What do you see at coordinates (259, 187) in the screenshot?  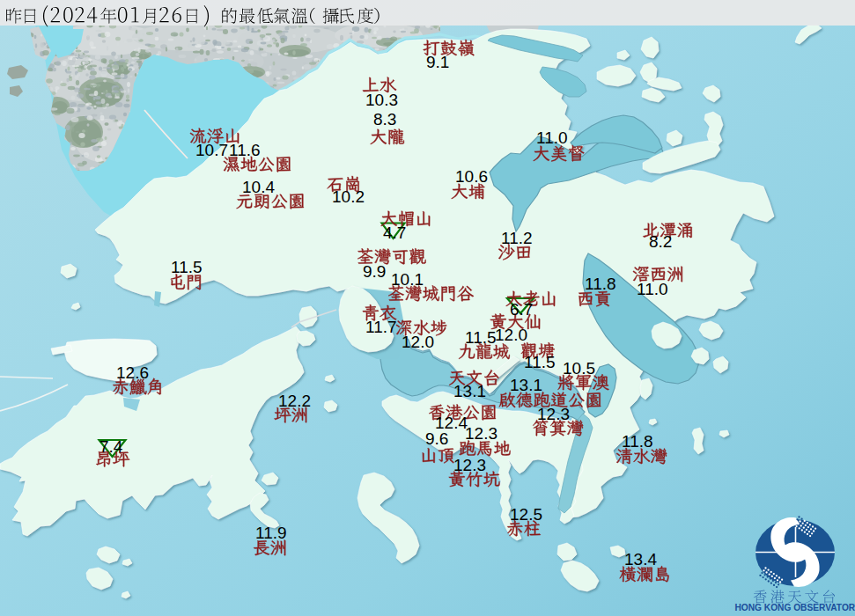 I see `svg-text: 10.4` at bounding box center [259, 187].